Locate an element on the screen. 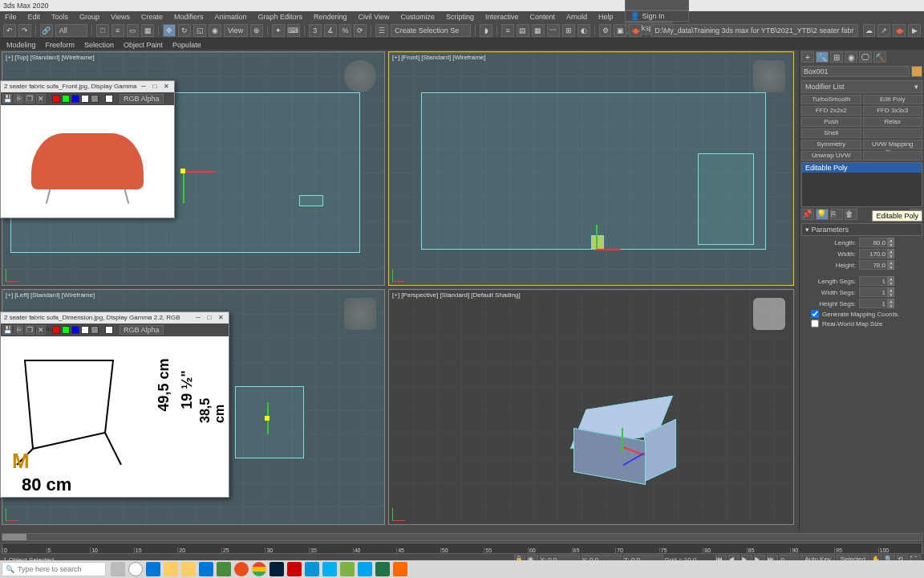  taskbar-app1 is located at coordinates (224, 569).